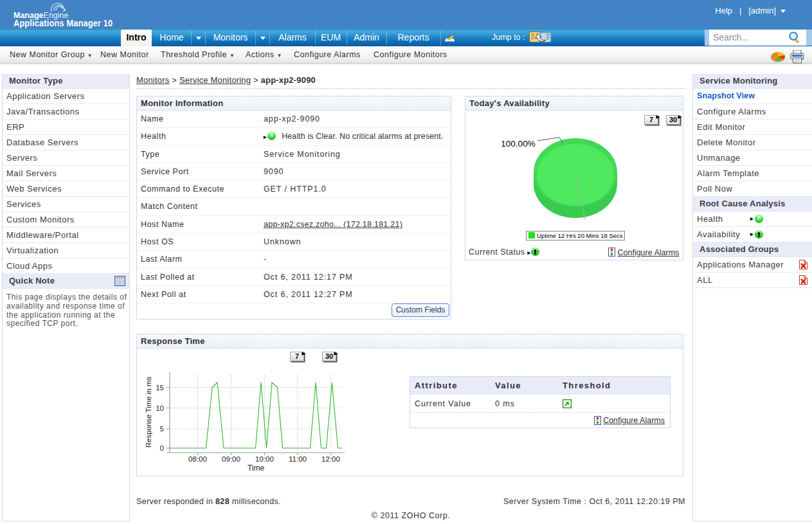 The height and width of the screenshot is (524, 812). Describe the element at coordinates (265, 459) in the screenshot. I see `svg-text: 10:00` at that location.